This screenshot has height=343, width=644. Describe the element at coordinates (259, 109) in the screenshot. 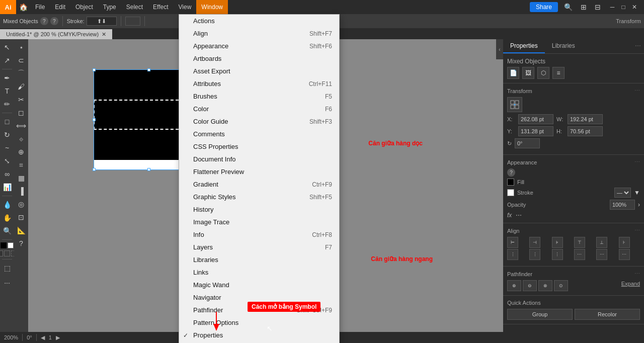

I see `menu-item-color: Color F6` at that location.